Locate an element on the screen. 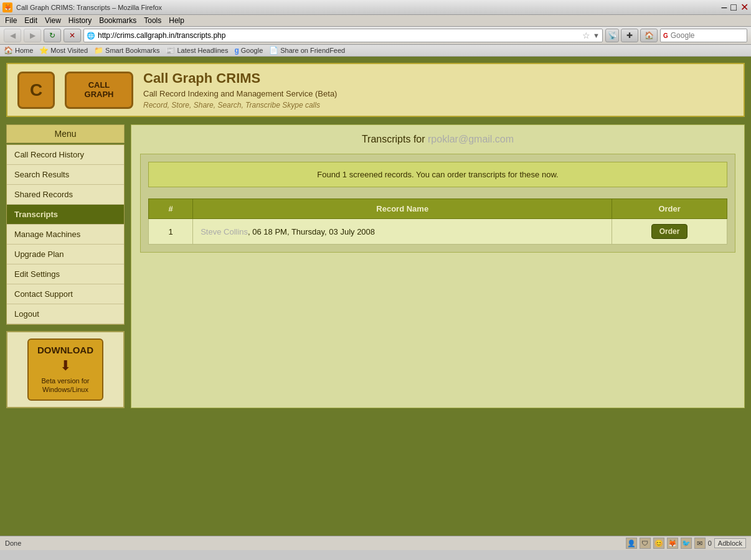 This screenshot has width=751, height=560. bookmark-headlines: 📰 Latest Headlines is located at coordinates (197, 50).